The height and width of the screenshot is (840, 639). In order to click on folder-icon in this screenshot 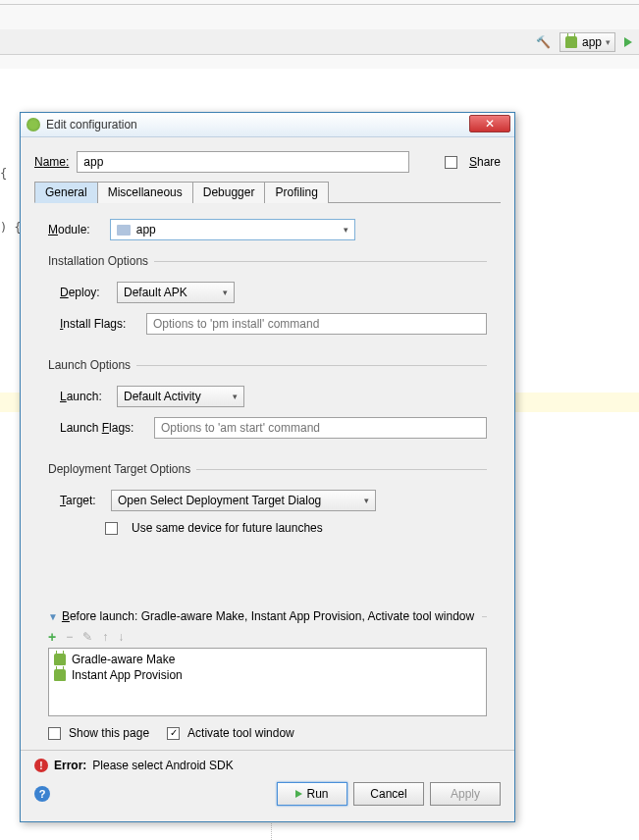, I will do `click(124, 230)`.